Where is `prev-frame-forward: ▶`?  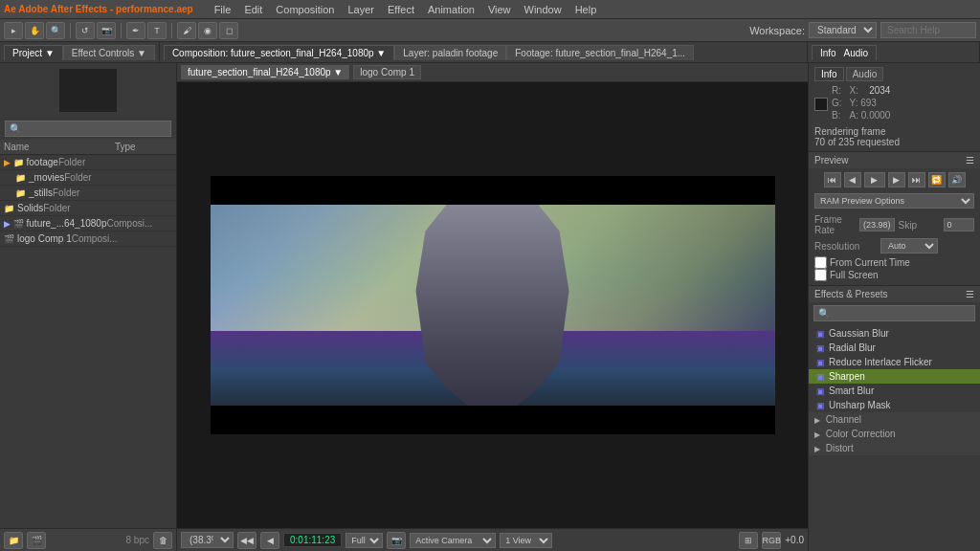
prev-frame-forward: ▶ is located at coordinates (897, 180).